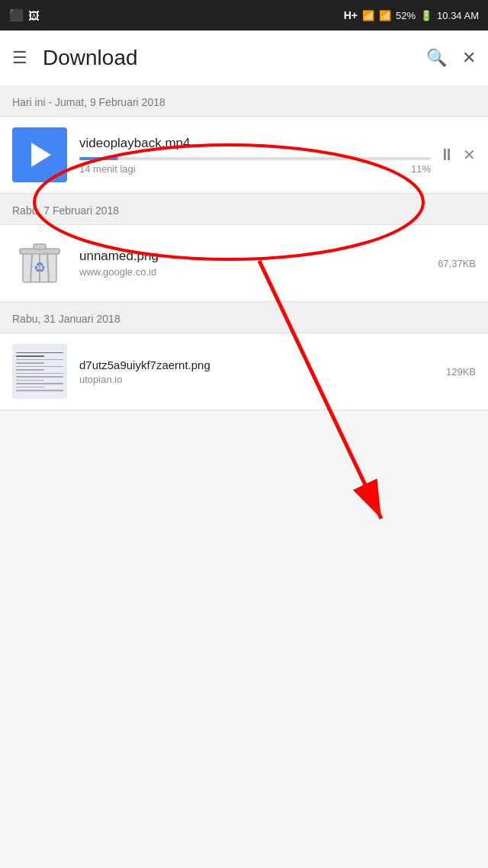  I want to click on progress-bar-fill, so click(99, 159).